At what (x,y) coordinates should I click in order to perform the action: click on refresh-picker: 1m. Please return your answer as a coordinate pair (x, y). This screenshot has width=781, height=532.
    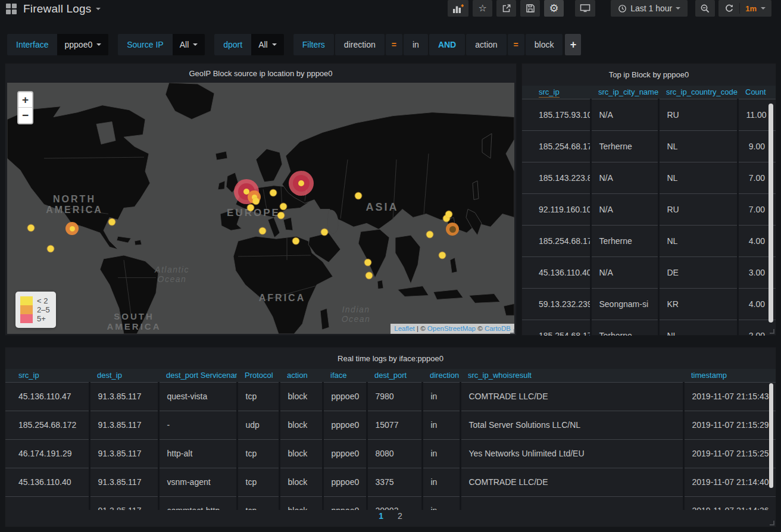
    Looking at the image, I should click on (745, 8).